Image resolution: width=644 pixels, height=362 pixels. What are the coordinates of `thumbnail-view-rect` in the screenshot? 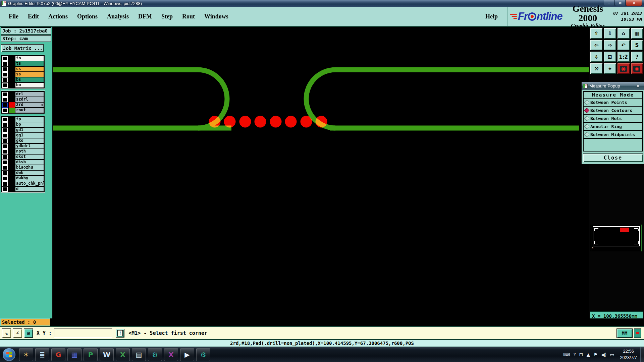 It's located at (625, 230).